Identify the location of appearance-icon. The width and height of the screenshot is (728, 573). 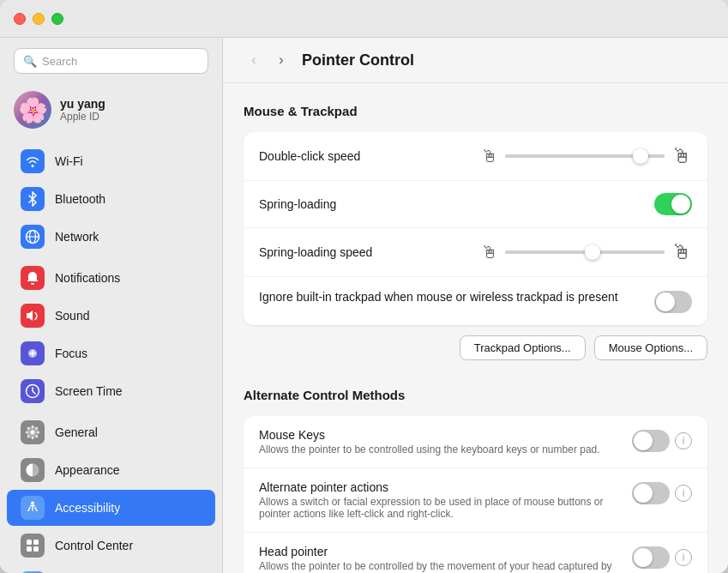
(33, 470).